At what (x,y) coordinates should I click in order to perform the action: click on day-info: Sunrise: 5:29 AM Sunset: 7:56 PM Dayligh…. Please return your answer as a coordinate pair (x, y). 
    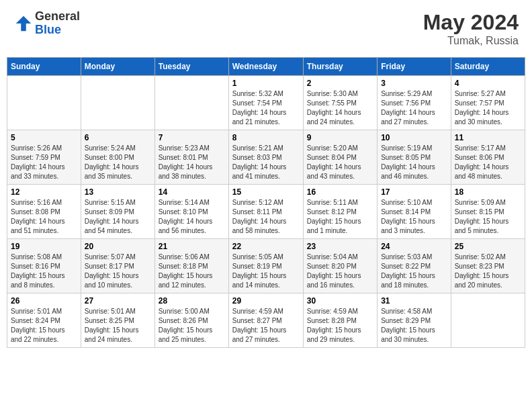
    Looking at the image, I should click on (414, 108).